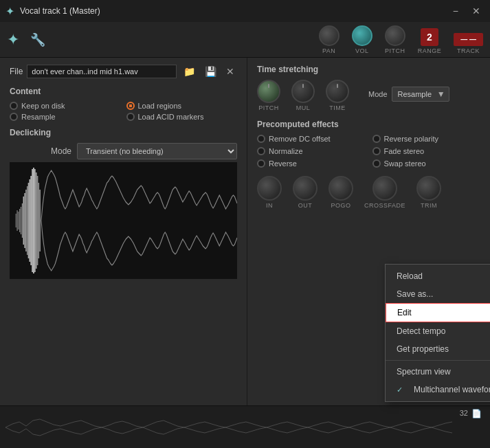 The image size is (490, 448). I want to click on load-regions-option: Load regions, so click(182, 106).